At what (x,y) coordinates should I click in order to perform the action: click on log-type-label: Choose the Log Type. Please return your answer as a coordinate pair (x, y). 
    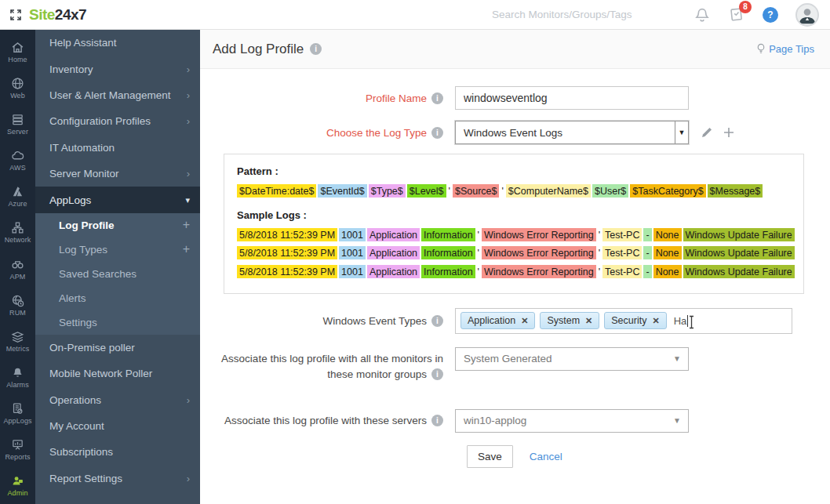
    Looking at the image, I should click on (377, 133).